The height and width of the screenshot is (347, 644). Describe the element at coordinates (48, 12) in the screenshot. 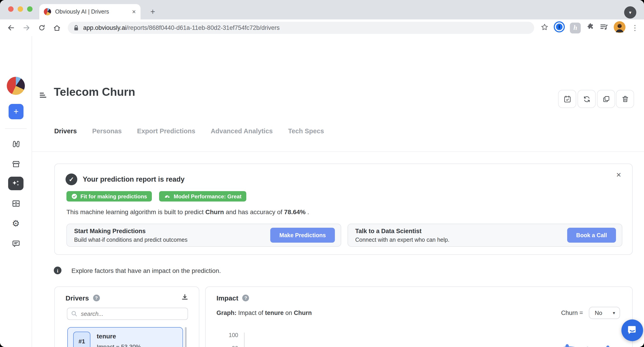

I see `favicon-pie-icon` at that location.